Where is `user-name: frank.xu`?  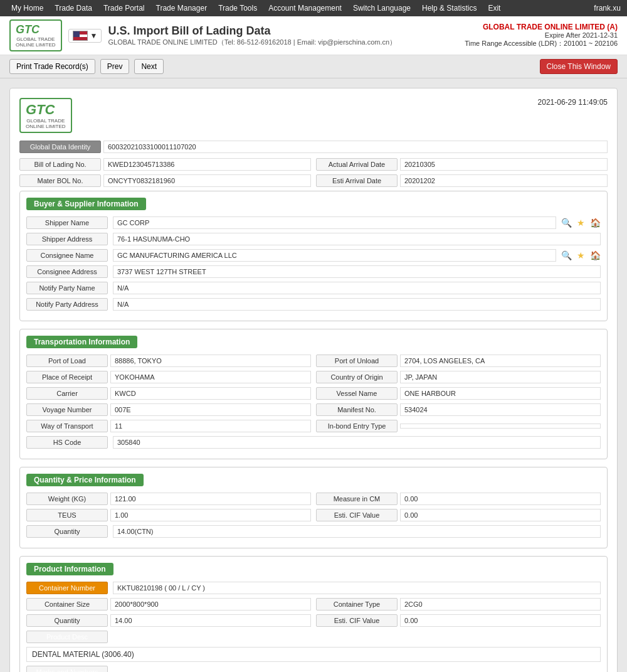 user-name: frank.xu is located at coordinates (607, 8).